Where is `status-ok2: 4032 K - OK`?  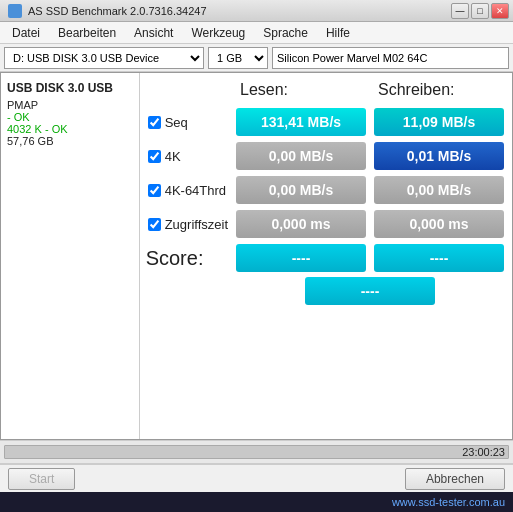
status-ok2: 4032 K - OK is located at coordinates (70, 129).